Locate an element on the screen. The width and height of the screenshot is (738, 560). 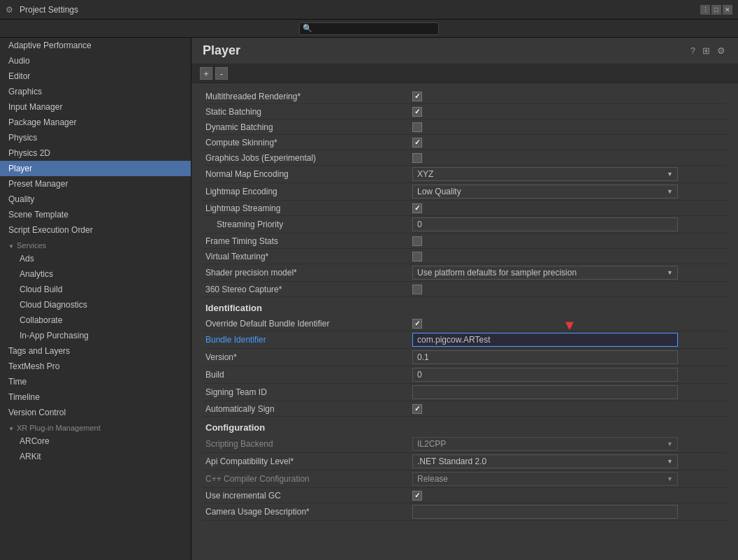
sidebar-section-xr: XR Plug-in Management is located at coordinates (95, 426).